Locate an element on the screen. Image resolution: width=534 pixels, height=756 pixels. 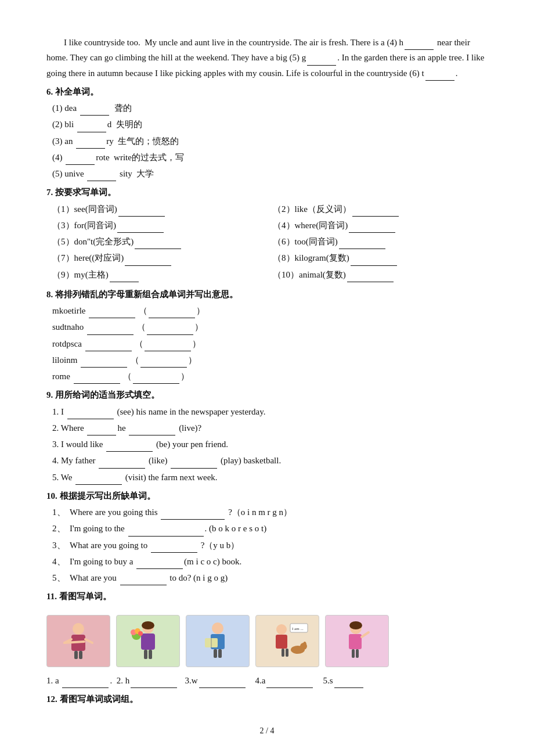
image-labels: 1. a . 2. h 3.w 4.a 5.s is located at coordinates (267, 681).